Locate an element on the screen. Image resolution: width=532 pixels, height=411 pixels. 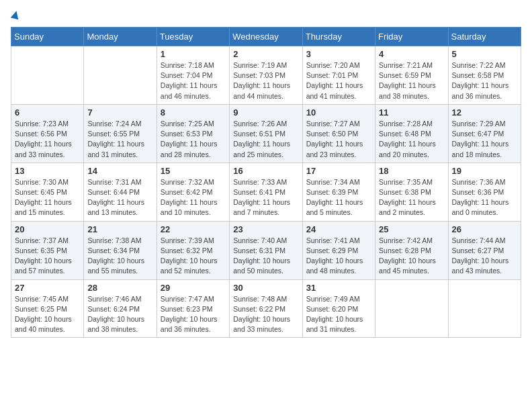
day-info: Sunrise: 7:23 AMSunset: 6:56 PMDaylight:… is located at coordinates (47, 140).